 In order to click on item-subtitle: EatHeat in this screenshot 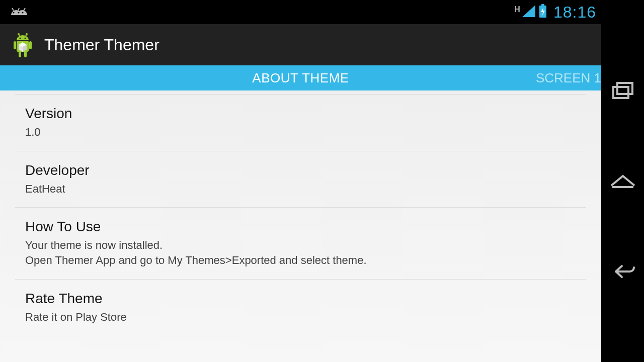, I will do `click(301, 189)`.